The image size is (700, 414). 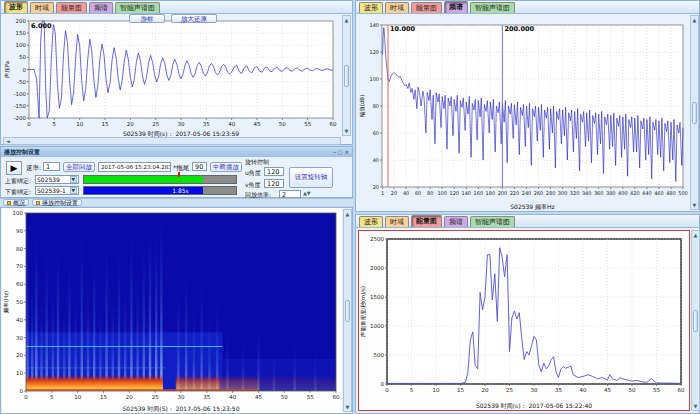 What do you see at coordinates (160, 180) in the screenshot?
I see `playback-progress-green` at bounding box center [160, 180].